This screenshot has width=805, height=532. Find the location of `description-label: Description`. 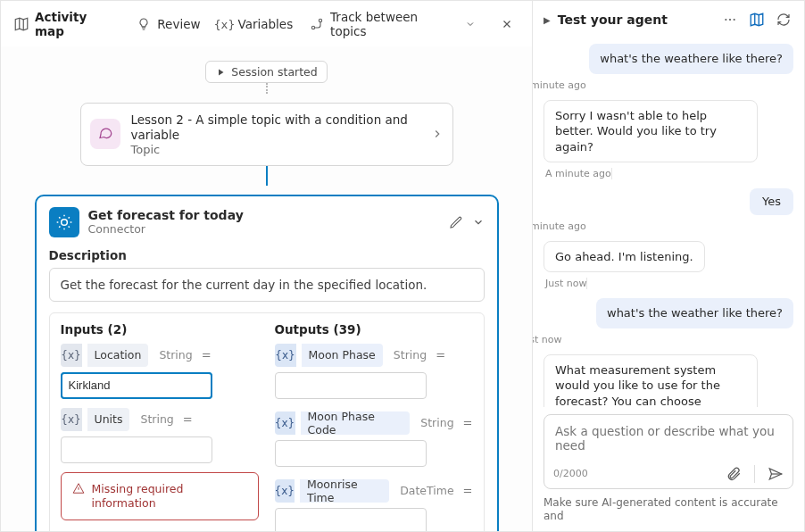

description-label: Description is located at coordinates (267, 255).